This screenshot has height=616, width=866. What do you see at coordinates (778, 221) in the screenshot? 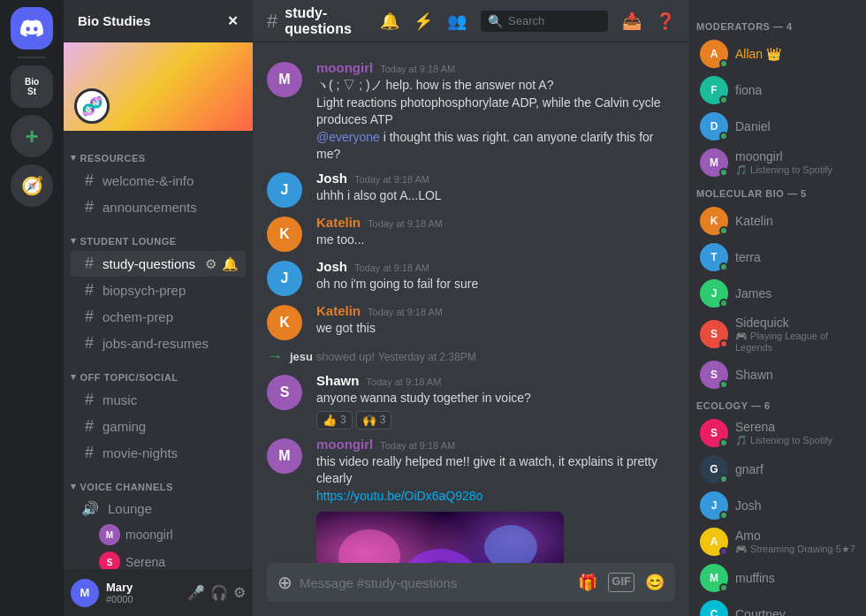
I see `member-katelin: K Katelin` at bounding box center [778, 221].